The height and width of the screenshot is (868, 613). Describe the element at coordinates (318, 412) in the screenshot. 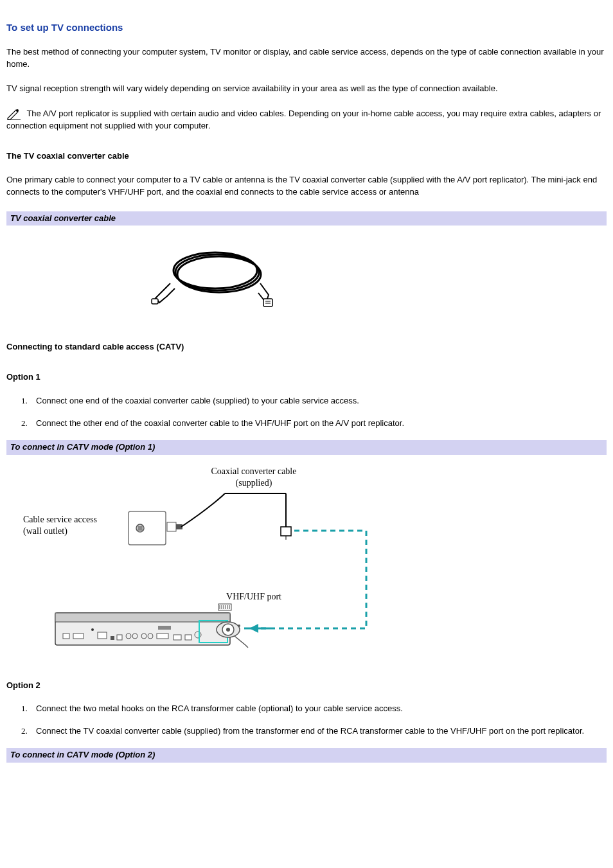

I see `option1-steps-list: Connect one end of the coaxial converter…` at that location.